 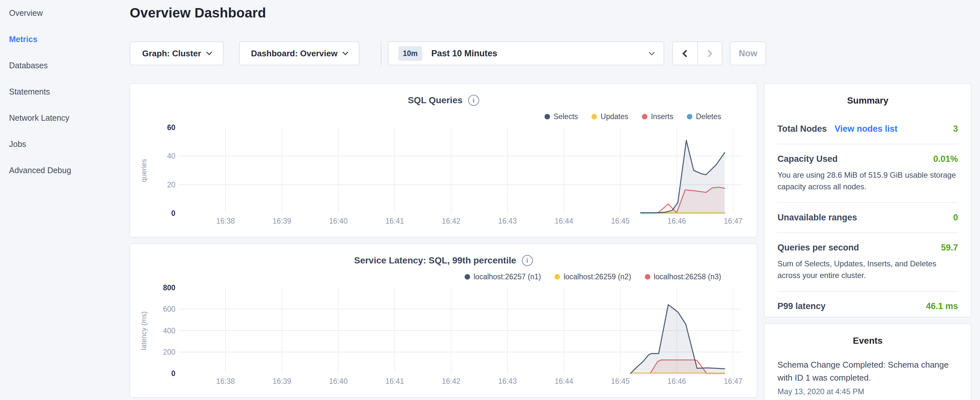 What do you see at coordinates (65, 144) in the screenshot?
I see `sidebar-item-jobs: Jobs` at bounding box center [65, 144].